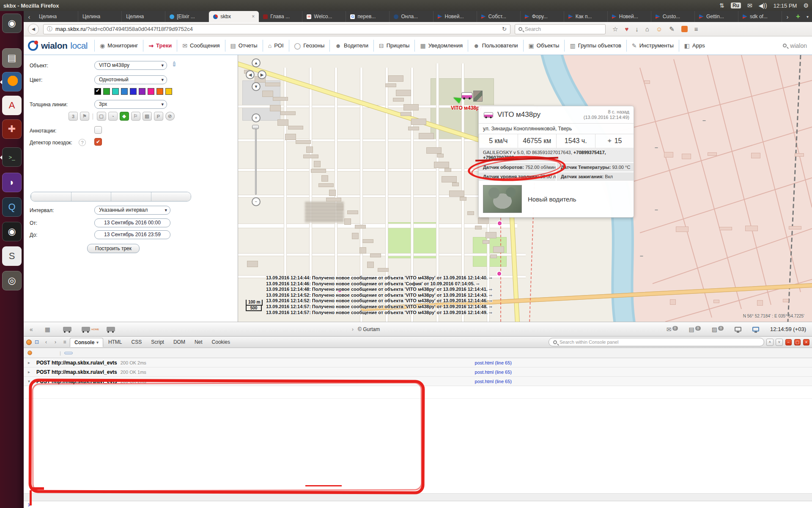 The image size is (812, 508). I want to click on build-track-button: Построить трек, so click(113, 248).